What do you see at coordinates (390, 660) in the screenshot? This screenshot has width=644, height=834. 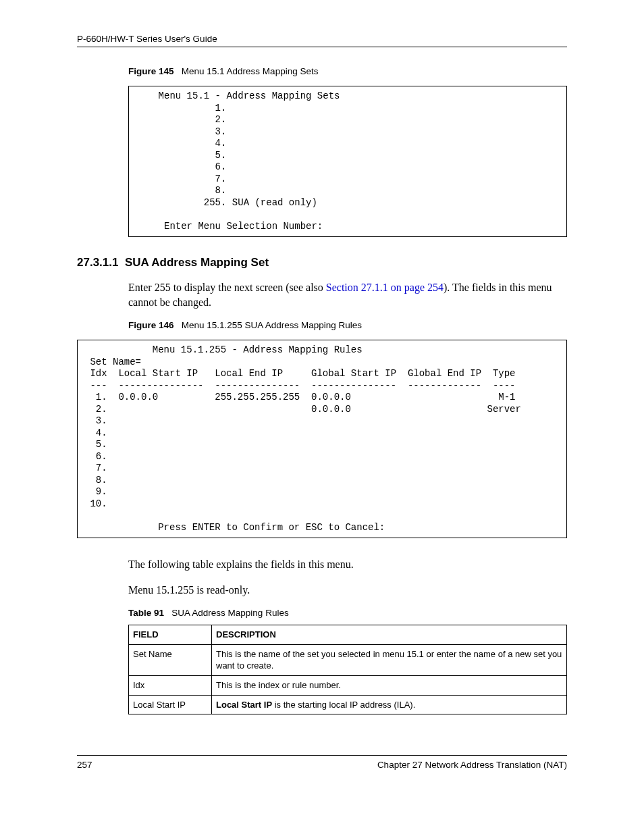 I see `td-desc: This is the name of the set you selected…` at bounding box center [390, 660].